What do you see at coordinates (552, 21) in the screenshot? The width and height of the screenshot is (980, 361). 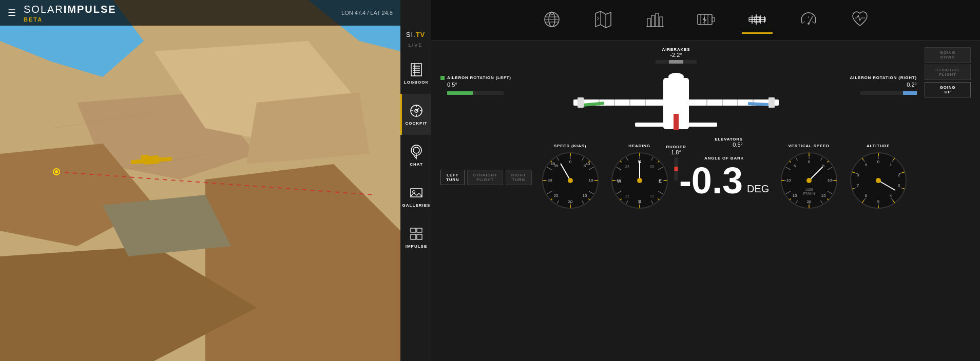 I see `nav-globe` at bounding box center [552, 21].